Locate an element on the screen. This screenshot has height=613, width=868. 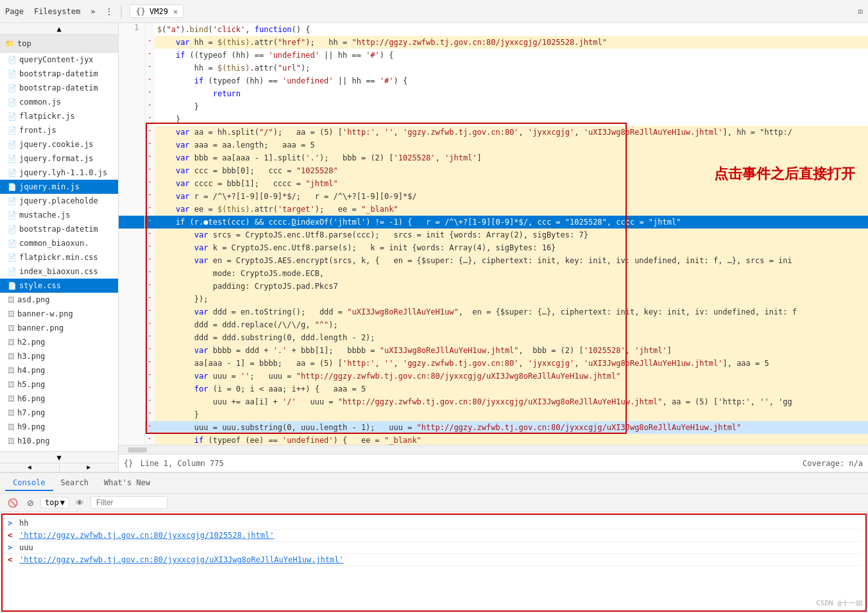
filter-input is located at coordinates (129, 503).